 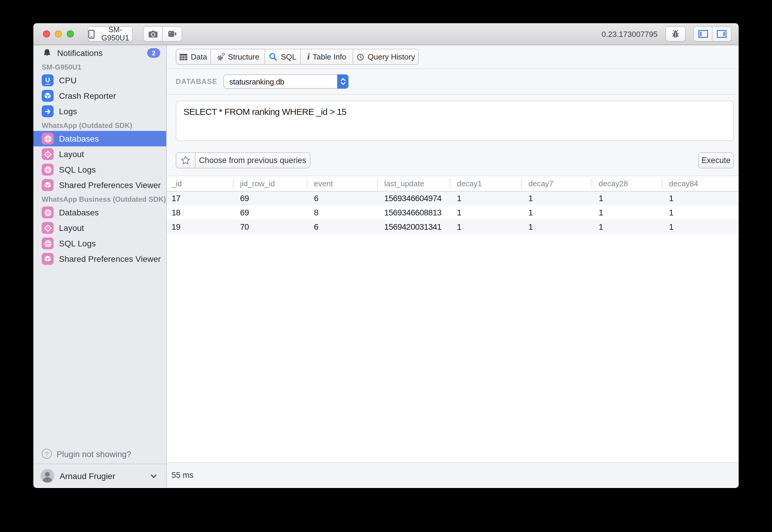 What do you see at coordinates (80, 53) in the screenshot?
I see `notifications-label: Notifications` at bounding box center [80, 53].